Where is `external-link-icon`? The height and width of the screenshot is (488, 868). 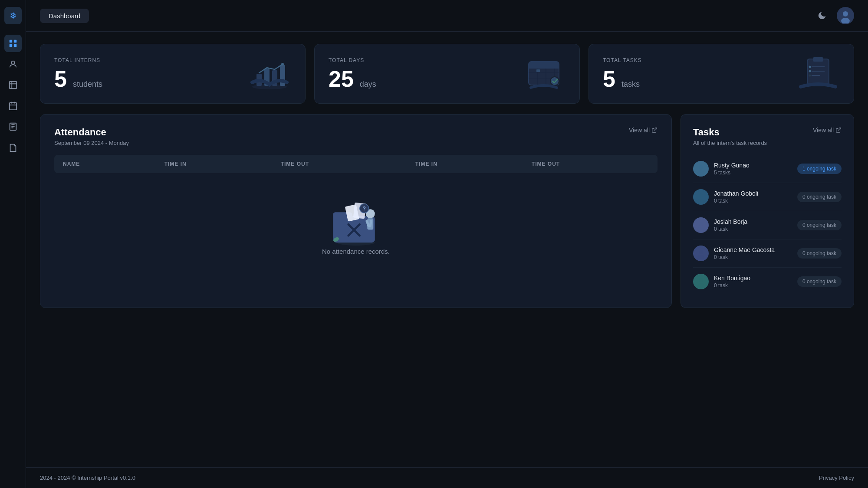 external-link-icon is located at coordinates (654, 130).